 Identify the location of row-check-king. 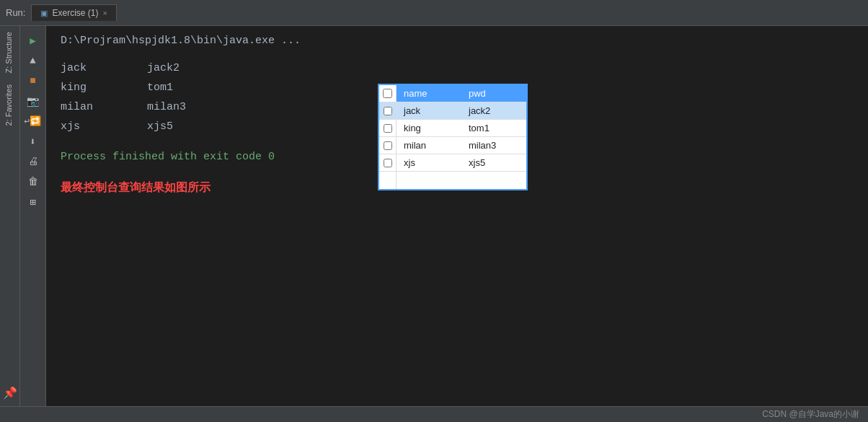
(388, 128).